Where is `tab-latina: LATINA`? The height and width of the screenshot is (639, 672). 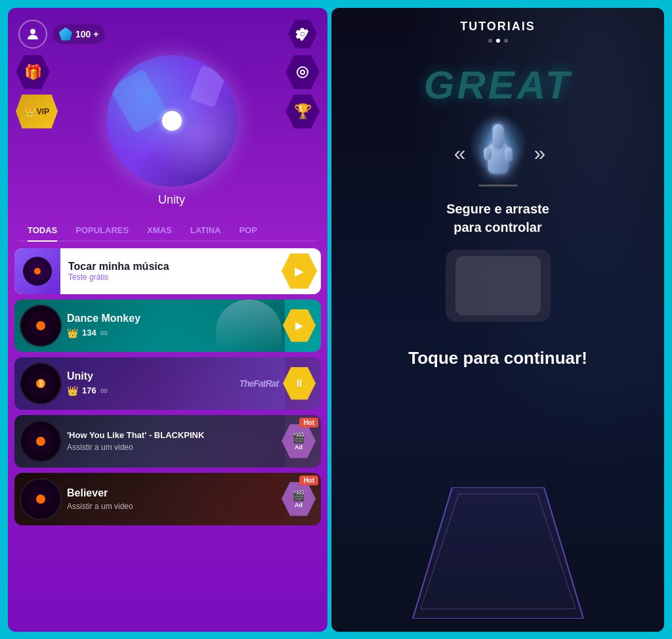 tab-latina: LATINA is located at coordinates (206, 230).